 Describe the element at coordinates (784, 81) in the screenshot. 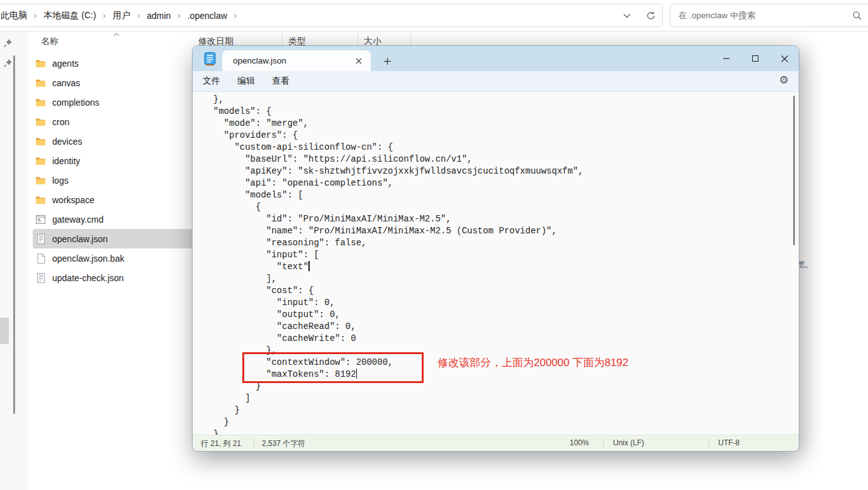

I see `gear-icon: ⚙` at that location.